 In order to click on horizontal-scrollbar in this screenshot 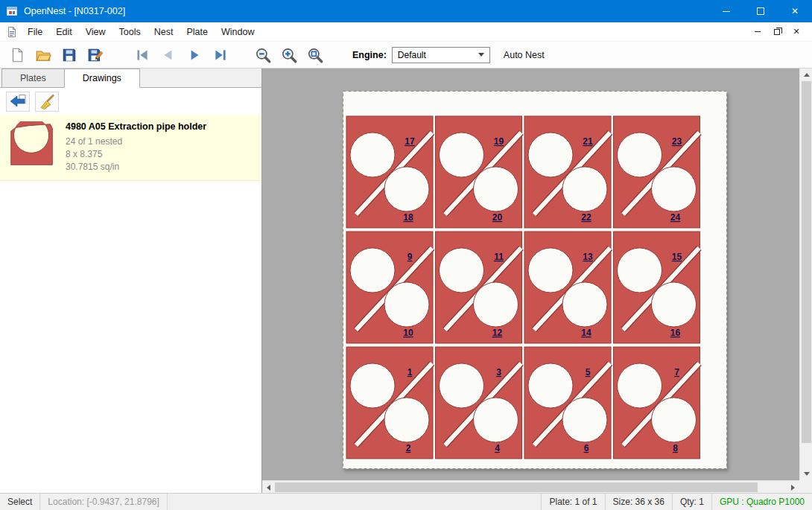, I will do `click(530, 487)`.